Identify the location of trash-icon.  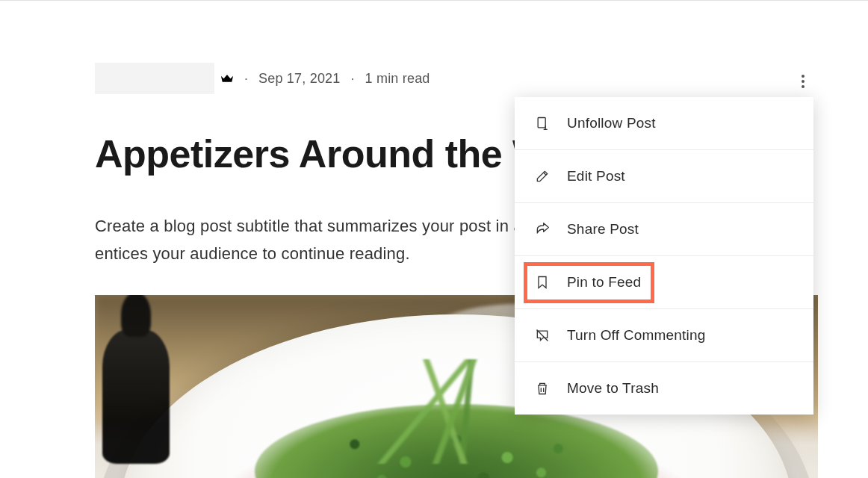
(542, 388).